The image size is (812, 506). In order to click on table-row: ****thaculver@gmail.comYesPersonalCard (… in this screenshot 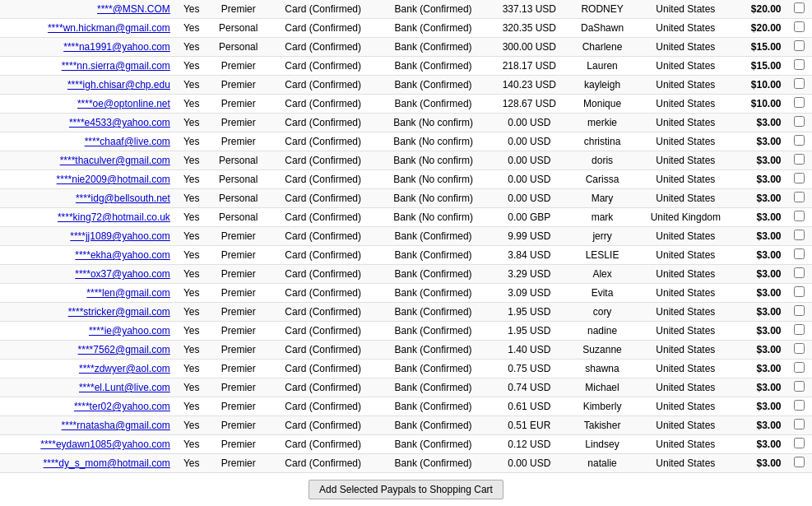, I will do `click(406, 161)`.